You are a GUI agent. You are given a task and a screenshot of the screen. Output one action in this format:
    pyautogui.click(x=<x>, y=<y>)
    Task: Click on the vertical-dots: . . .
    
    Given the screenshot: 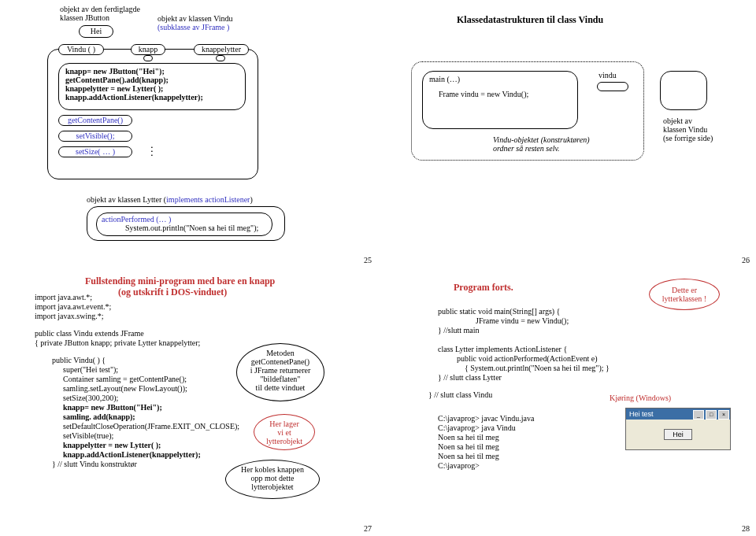 What is the action you would take?
    pyautogui.click(x=154, y=151)
    